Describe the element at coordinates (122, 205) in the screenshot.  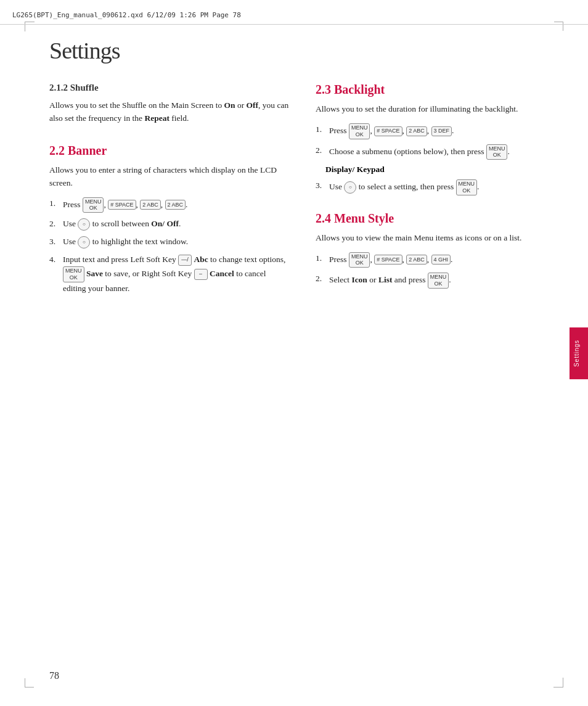
I see `space-key-1: # SPACE` at that location.